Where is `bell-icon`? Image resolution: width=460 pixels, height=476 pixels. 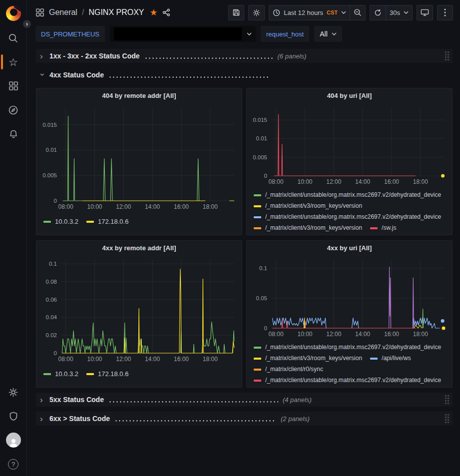
bell-icon is located at coordinates (13, 134).